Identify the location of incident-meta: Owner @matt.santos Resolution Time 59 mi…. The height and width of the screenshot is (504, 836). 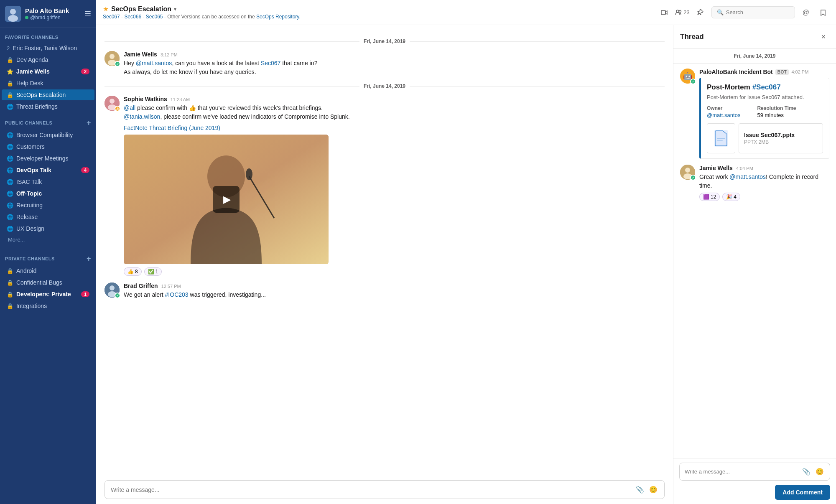
(765, 112).